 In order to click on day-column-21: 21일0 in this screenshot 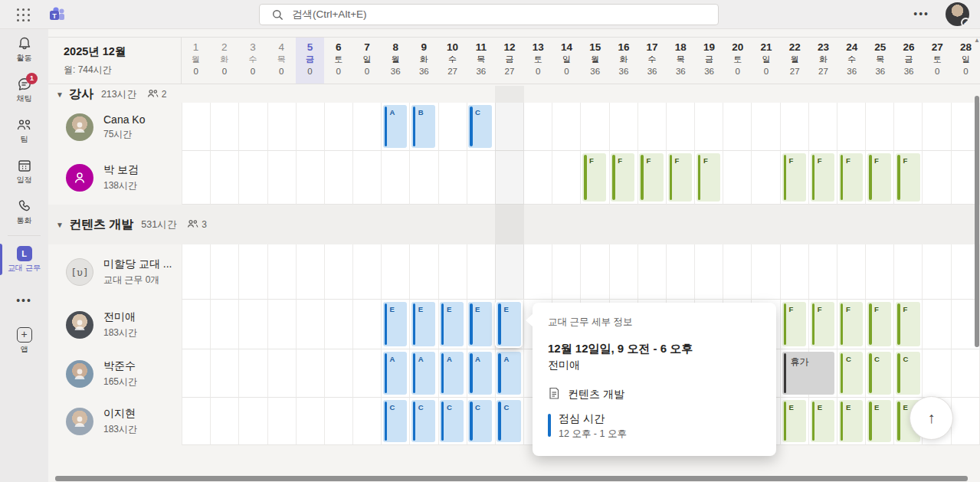, I will do `click(766, 61)`.